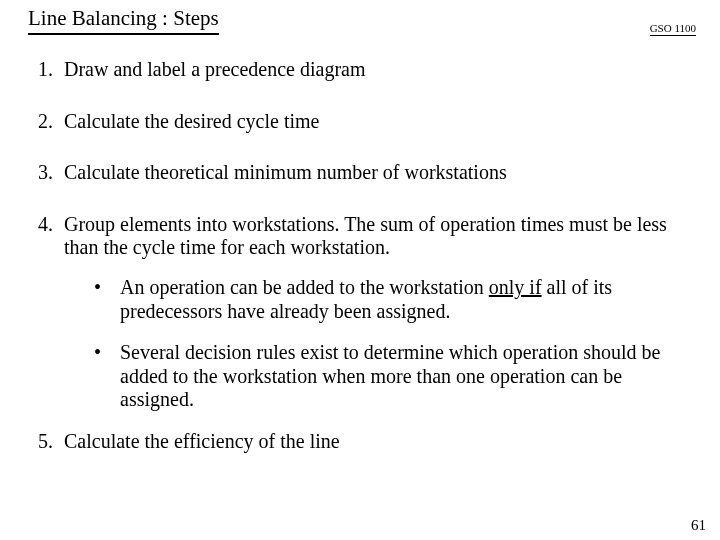 The width and height of the screenshot is (720, 540). I want to click on step-3: Calculate theoretical minimum number of …, so click(375, 173).